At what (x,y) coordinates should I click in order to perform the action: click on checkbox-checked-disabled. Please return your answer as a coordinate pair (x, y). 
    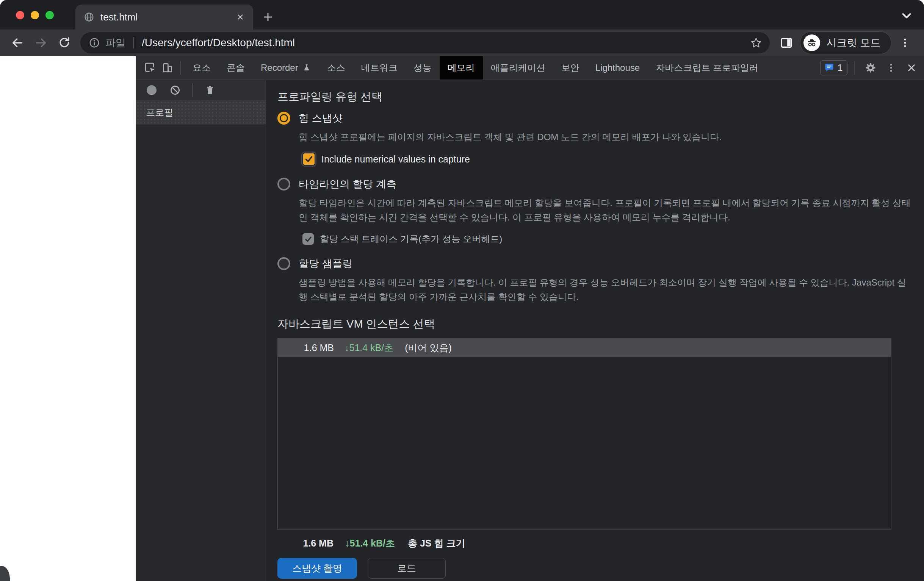
    Looking at the image, I should click on (308, 239).